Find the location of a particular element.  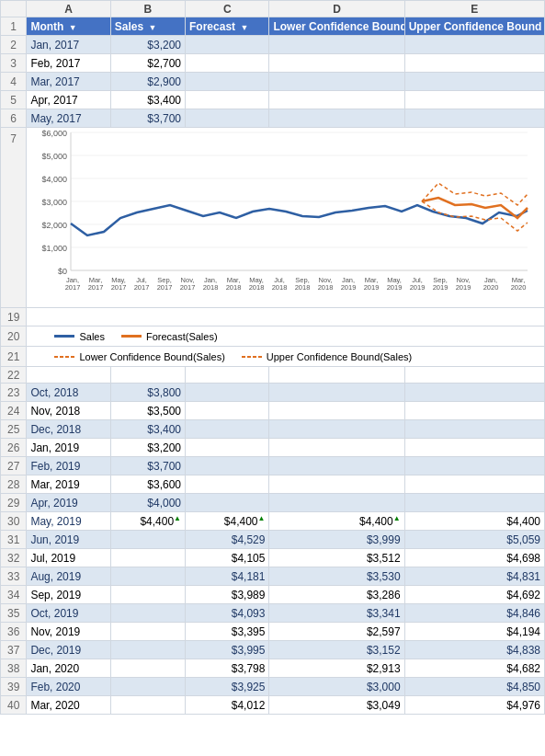

cell-b: $2,700 is located at coordinates (147, 63).